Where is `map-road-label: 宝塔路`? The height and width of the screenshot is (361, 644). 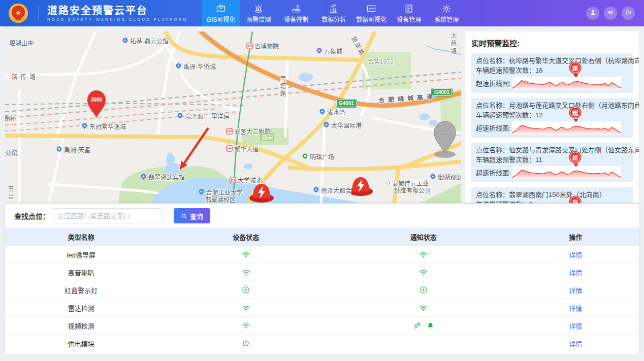
map-road-label: 宝塔路 is located at coordinates (282, 86).